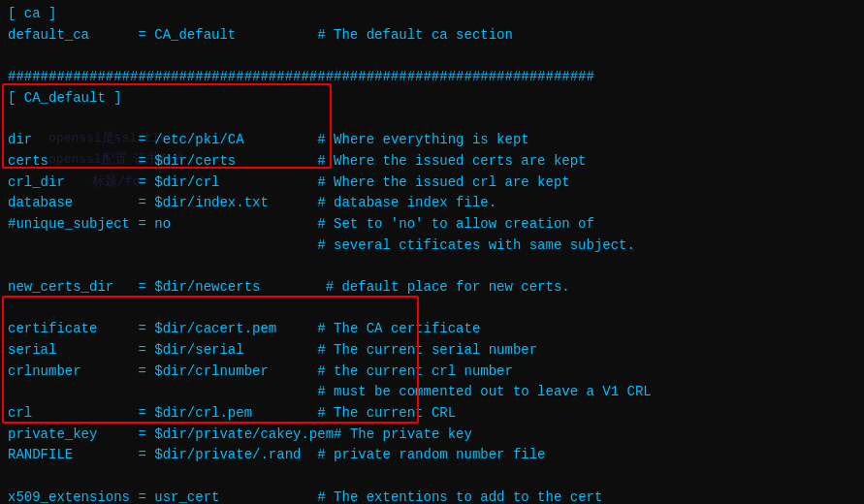 The height and width of the screenshot is (504, 864). Describe the element at coordinates (432, 162) in the screenshot. I see `line-certs: certs = $dir/certs # Where the issued ce…` at that location.